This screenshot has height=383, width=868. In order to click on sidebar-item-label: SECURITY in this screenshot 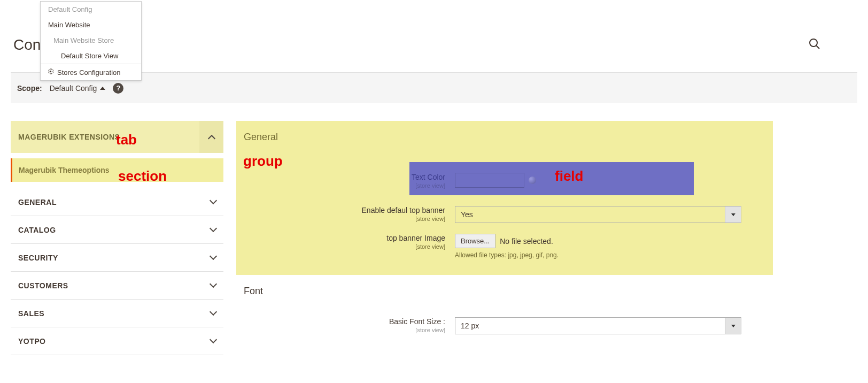, I will do `click(38, 258)`.